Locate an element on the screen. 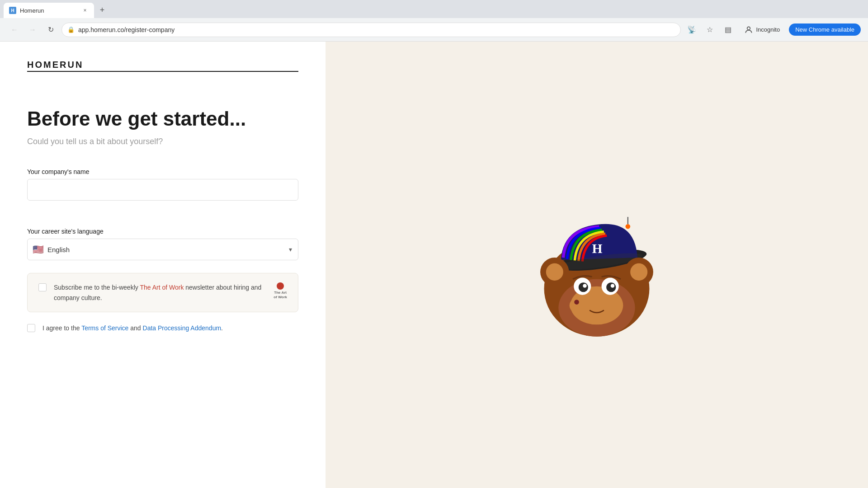  tab-close-button: × is located at coordinates (85, 10).